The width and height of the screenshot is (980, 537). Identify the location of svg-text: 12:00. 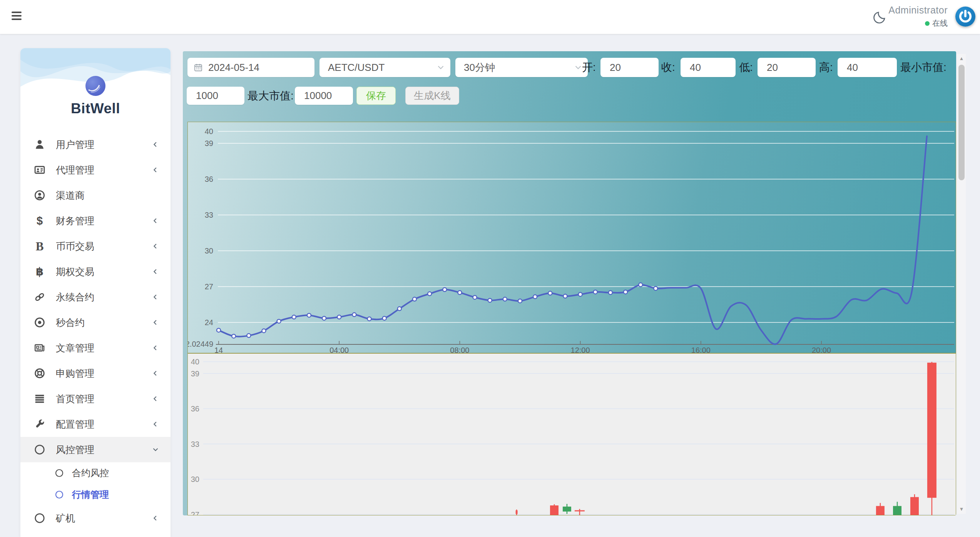
(580, 350).